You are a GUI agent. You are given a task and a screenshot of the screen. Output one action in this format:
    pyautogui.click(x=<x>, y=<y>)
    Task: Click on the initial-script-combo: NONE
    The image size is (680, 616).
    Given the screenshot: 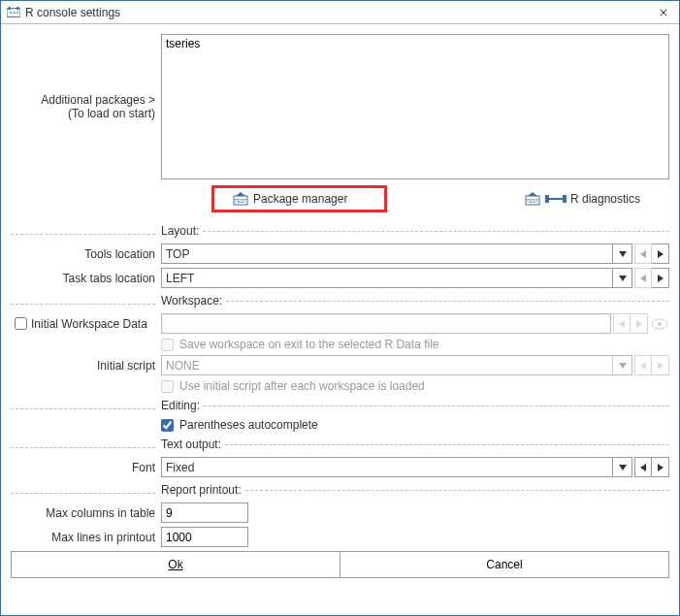 What is the action you would take?
    pyautogui.click(x=397, y=365)
    